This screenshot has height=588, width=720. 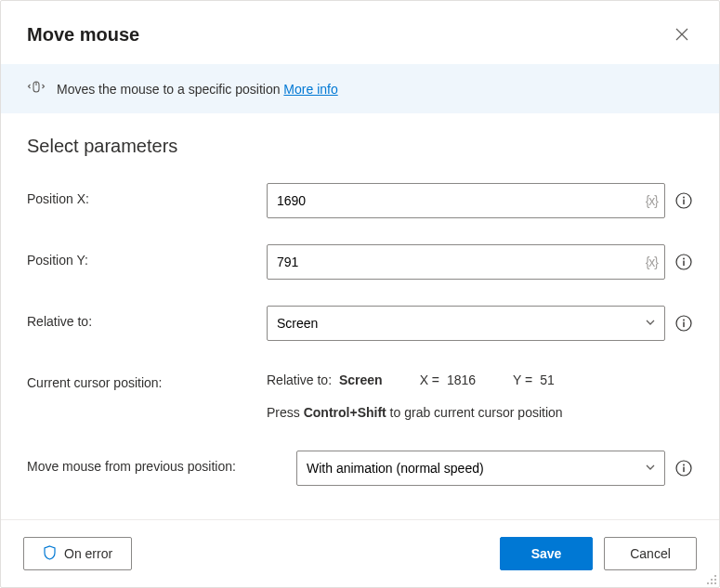 I want to click on position-x-input, so click(x=466, y=201).